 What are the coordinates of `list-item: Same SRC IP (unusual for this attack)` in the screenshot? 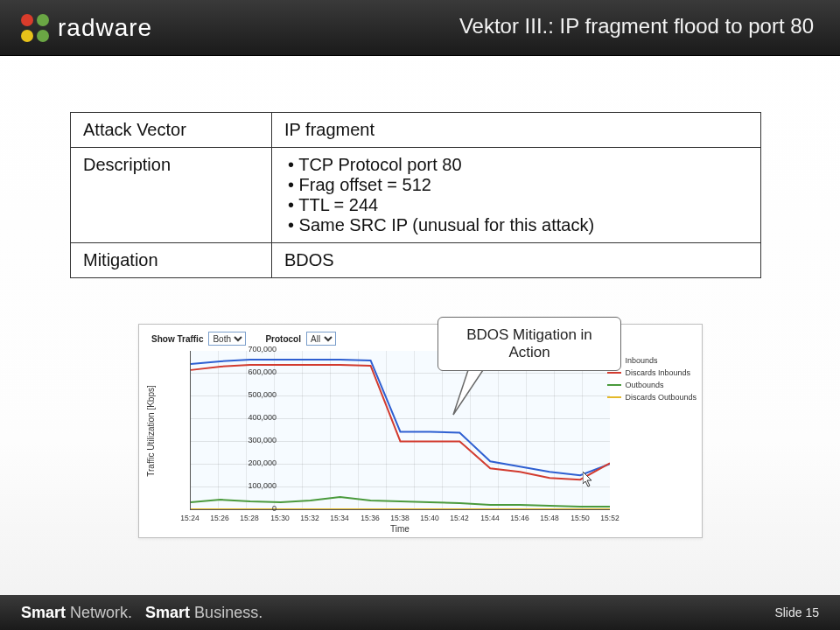 It's located at (518, 226).